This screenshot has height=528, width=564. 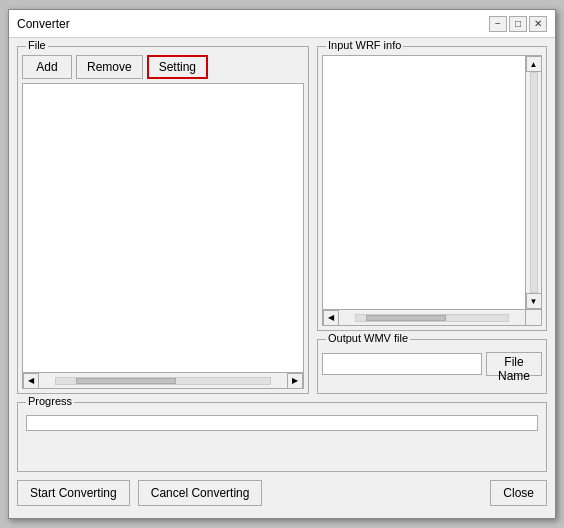 What do you see at coordinates (110, 67) in the screenshot?
I see `remove-button: Remove` at bounding box center [110, 67].